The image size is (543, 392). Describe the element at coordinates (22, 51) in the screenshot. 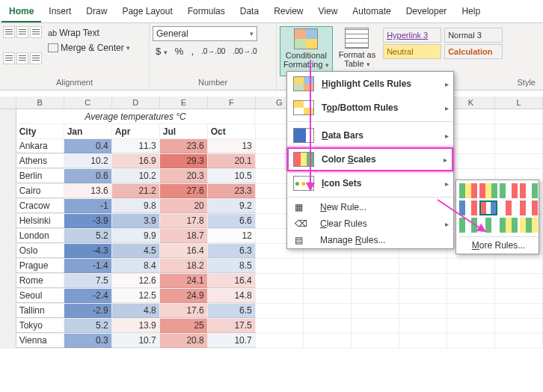

I see `alignment-buttons` at that location.